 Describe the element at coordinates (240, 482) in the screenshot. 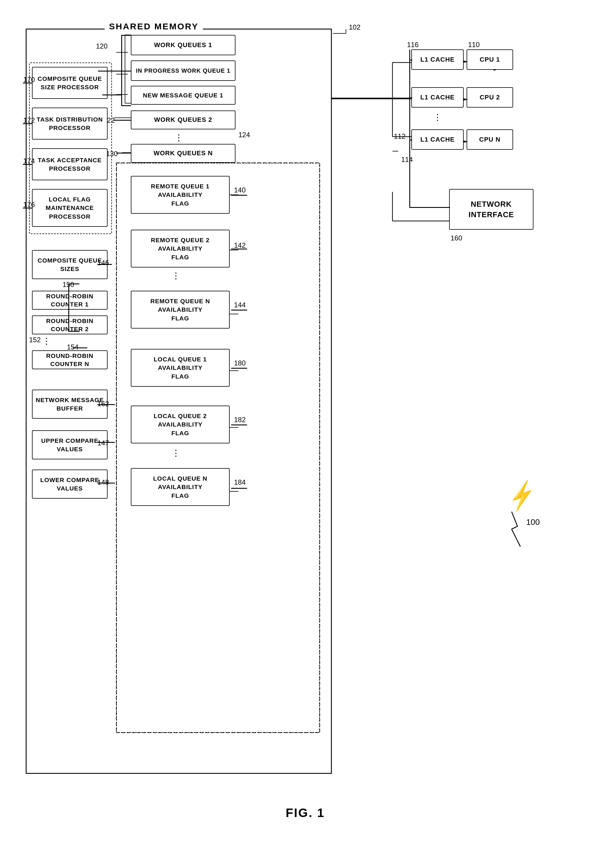

I see `ref-184: 184` at that location.